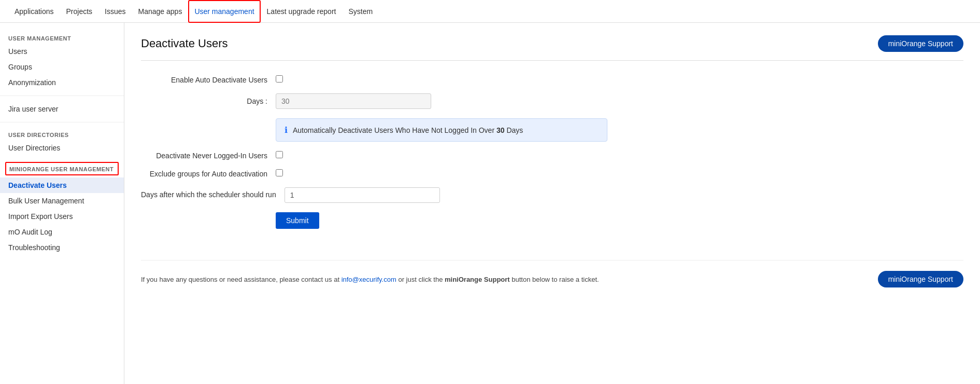 The height and width of the screenshot is (384, 980). What do you see at coordinates (279, 173) in the screenshot?
I see `exclude-groups-checkbox` at bounding box center [279, 173].